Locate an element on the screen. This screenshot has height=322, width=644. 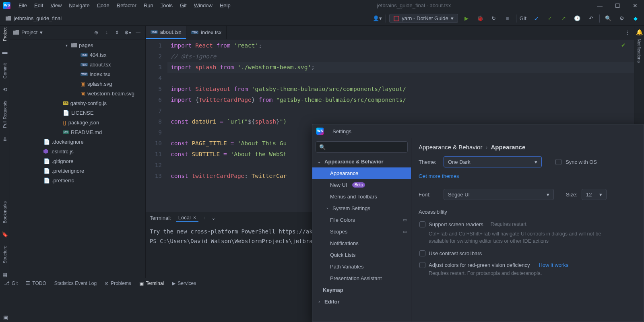
tree-file: 📄LICENSE is located at coordinates (78, 113).